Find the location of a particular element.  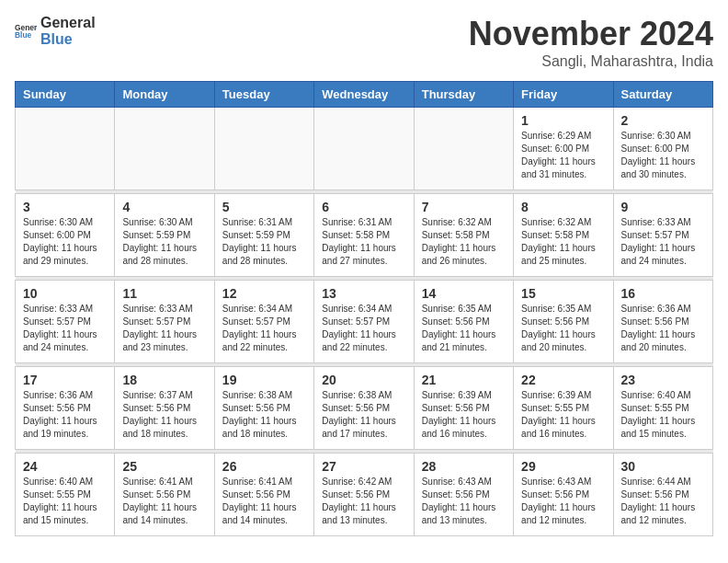

cell-info: Sunrise: 6:29 AM Sunset: 6:00 PM Dayligh… is located at coordinates (563, 155).